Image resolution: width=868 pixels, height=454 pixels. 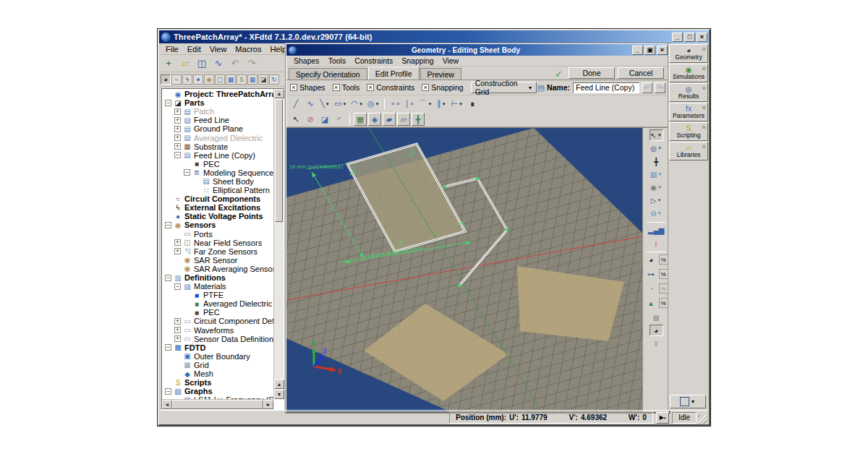 I want to click on geometry-icon: ◕, so click(x=166, y=80).